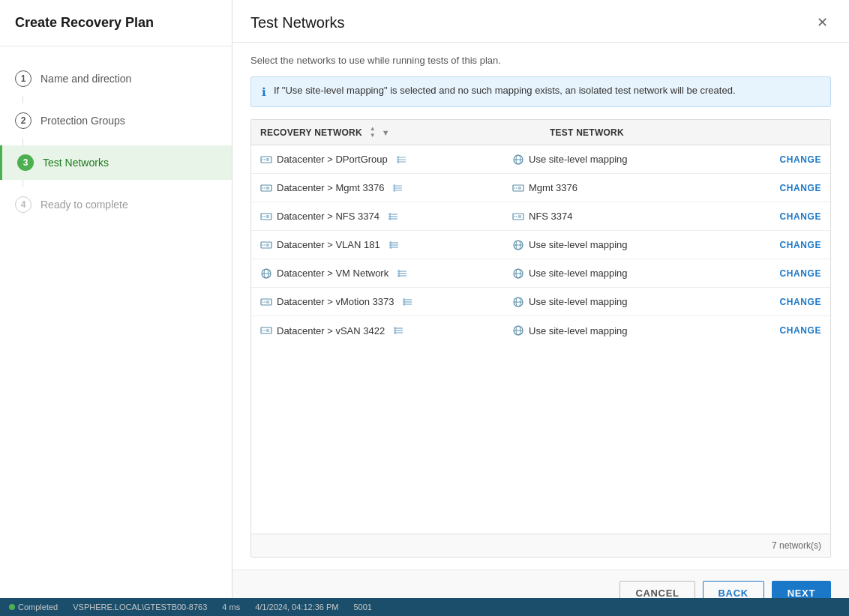  What do you see at coordinates (377, 274) in the screenshot?
I see `cell-recovery-4: Datacenter > VM Network` at bounding box center [377, 274].